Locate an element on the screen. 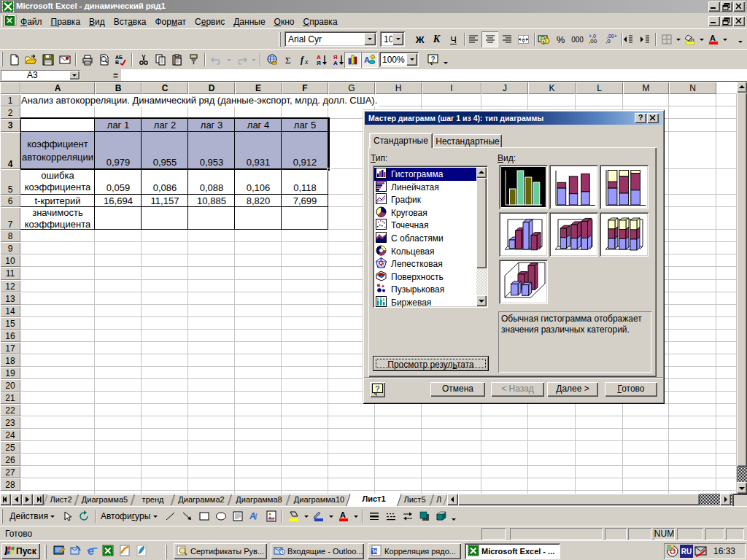 This screenshot has width=747, height=560. svg-text: ,00 is located at coordinates (593, 41).